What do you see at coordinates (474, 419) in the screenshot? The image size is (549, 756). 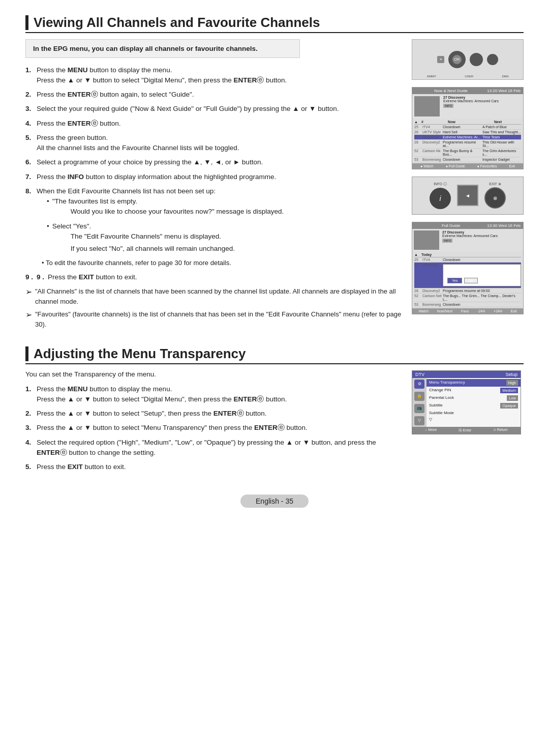 I see `setup-item-down-arrow: ▽` at bounding box center [474, 419].